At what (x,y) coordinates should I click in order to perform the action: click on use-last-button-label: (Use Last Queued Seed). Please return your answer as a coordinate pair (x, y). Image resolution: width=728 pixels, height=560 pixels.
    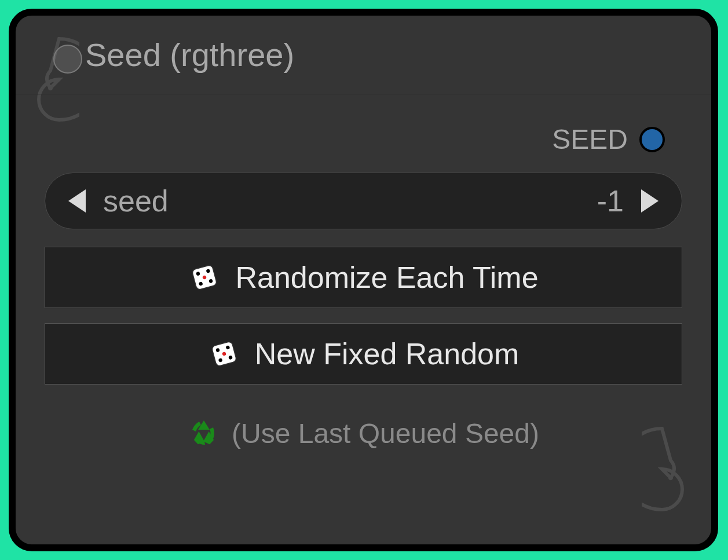
    Looking at the image, I should click on (386, 433).